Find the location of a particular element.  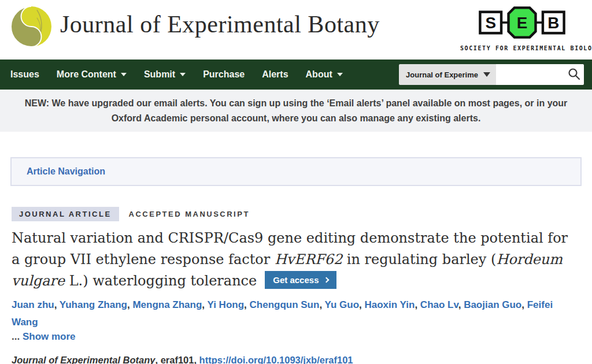

author-link: Chengqun Sun is located at coordinates (284, 305).